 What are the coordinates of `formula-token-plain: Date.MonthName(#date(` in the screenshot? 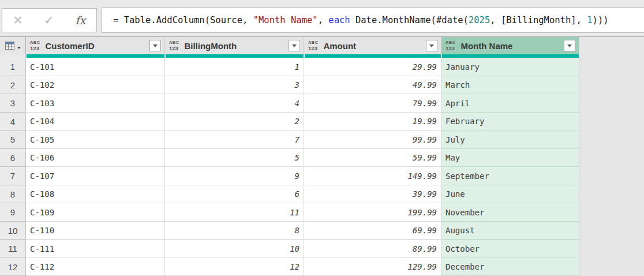 It's located at (410, 20).